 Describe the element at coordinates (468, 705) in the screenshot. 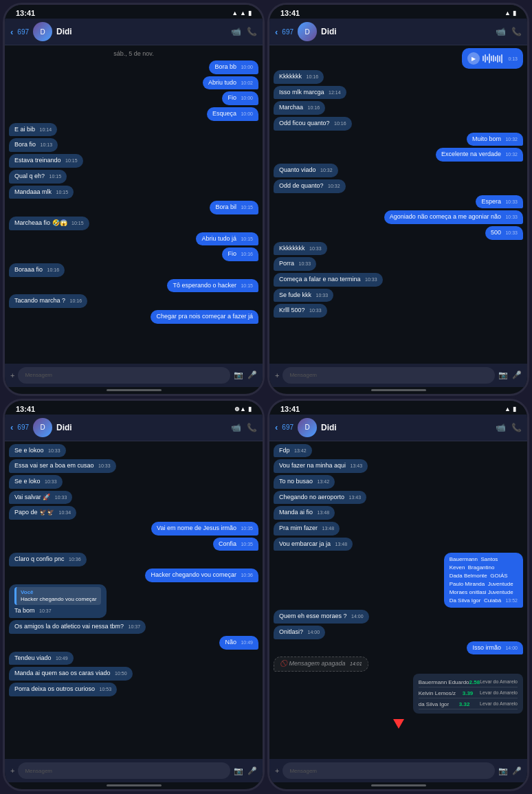

I see `roster-row-3: da Silva Igor 3.32 Levar do Amarelo` at that location.